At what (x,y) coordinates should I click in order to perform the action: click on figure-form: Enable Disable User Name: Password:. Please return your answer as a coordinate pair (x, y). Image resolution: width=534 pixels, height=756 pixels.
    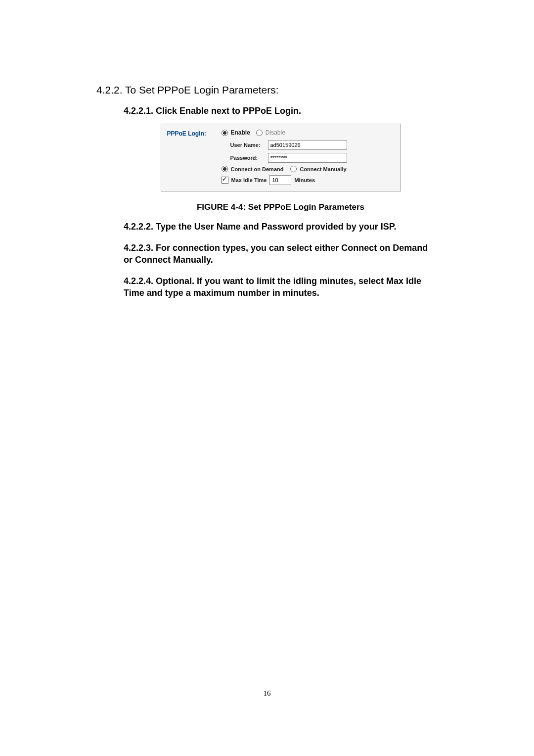
    Looking at the image, I should click on (308, 157).